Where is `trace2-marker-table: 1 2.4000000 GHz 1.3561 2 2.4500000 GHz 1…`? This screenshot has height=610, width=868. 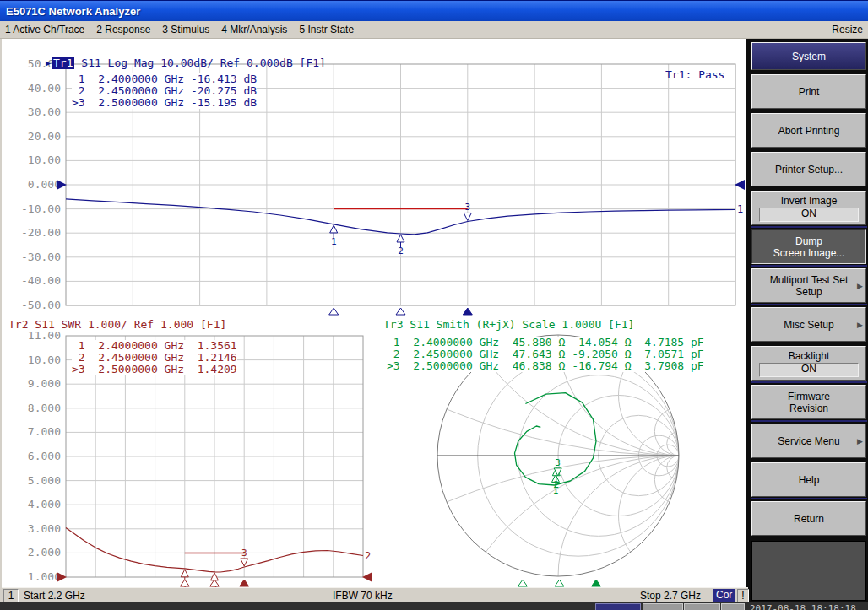
trace2-marker-table: 1 2.4000000 GHz 1.3561 2 2.4500000 GHz 1… is located at coordinates (155, 358).